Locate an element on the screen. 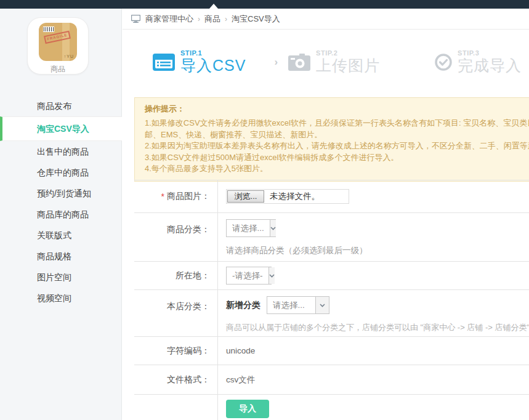 The width and height of the screenshot is (529, 420). sidebar-item-arrival-notice: 预约/到货通知 is located at coordinates (61, 193).